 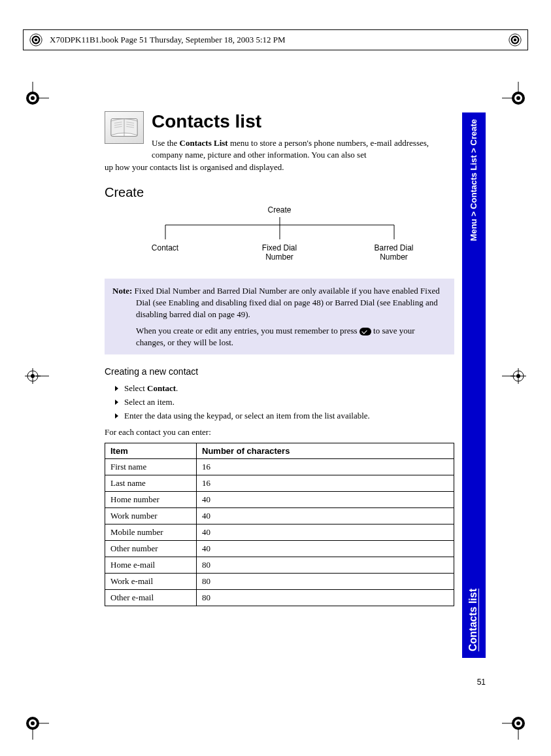 What do you see at coordinates (292, 336) in the screenshot?
I see `note-paragraph-2: When you create or edit any entries, you…` at bounding box center [292, 336].